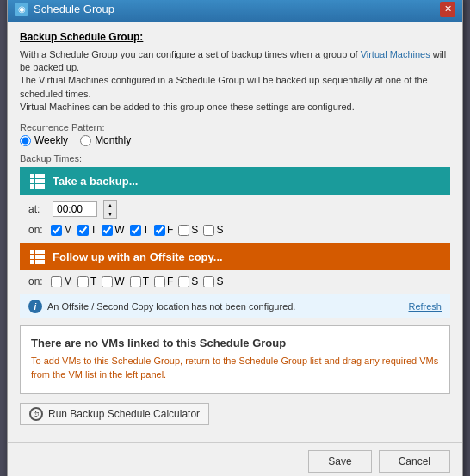 The image size is (470, 476). Describe the element at coordinates (37, 257) in the screenshot. I see `offsite-icon` at that location.